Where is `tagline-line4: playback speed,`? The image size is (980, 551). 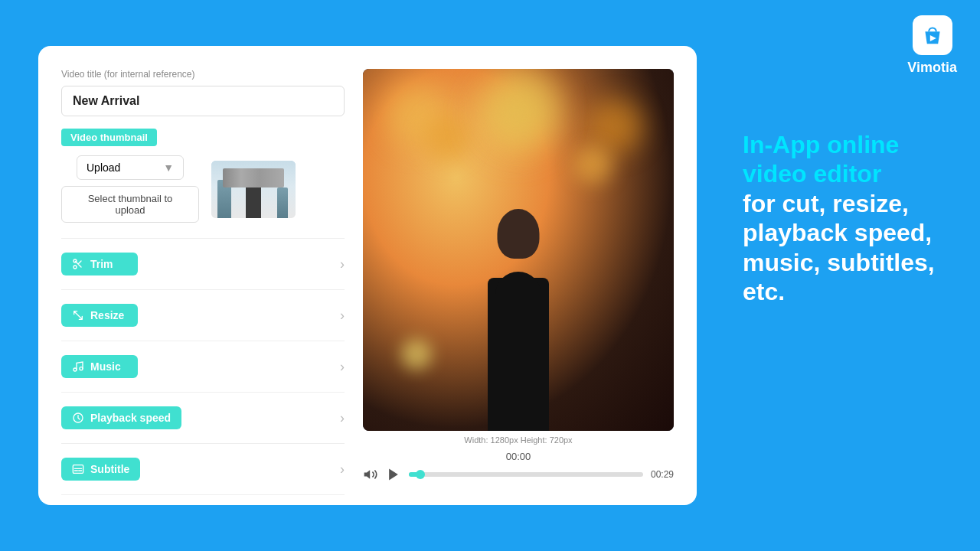 tagline-line4: playback speed, is located at coordinates (850, 233).